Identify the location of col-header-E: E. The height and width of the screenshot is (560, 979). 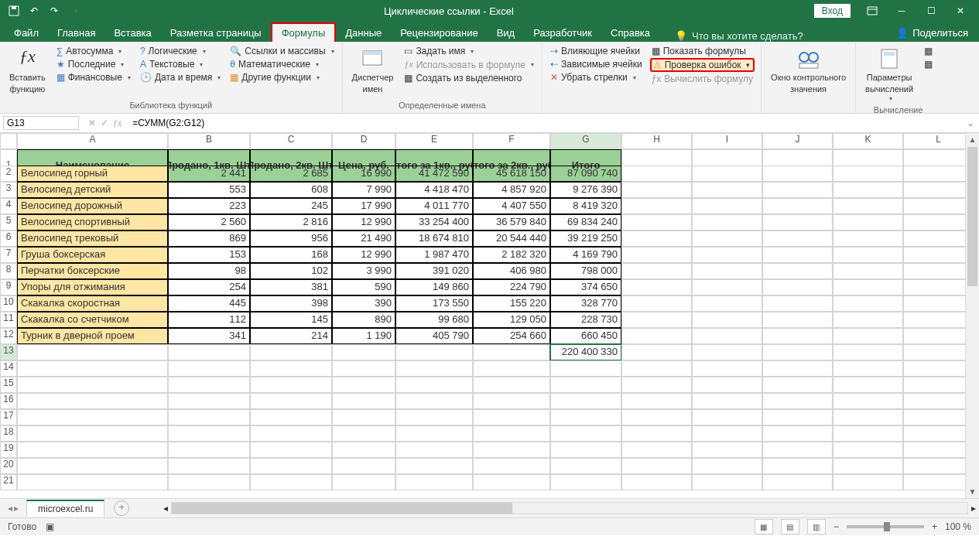
(434, 141).